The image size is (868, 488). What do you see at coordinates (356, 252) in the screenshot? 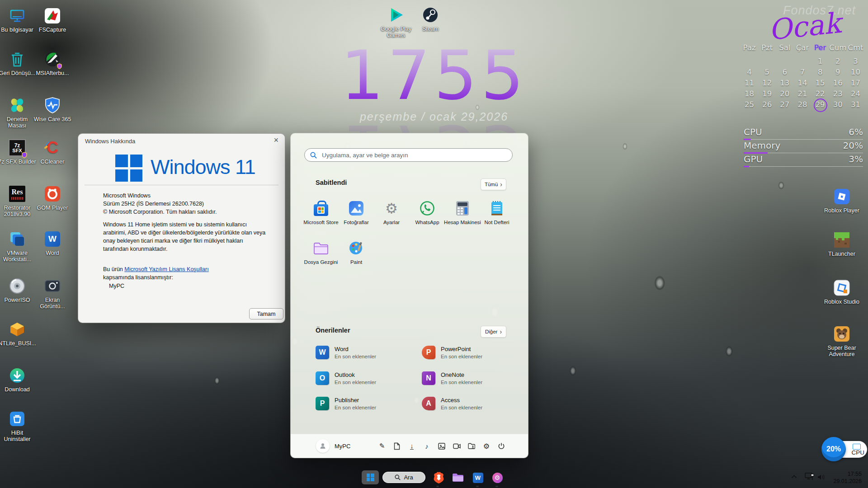
I see `pinned-app-paint: Paint` at bounding box center [356, 252].